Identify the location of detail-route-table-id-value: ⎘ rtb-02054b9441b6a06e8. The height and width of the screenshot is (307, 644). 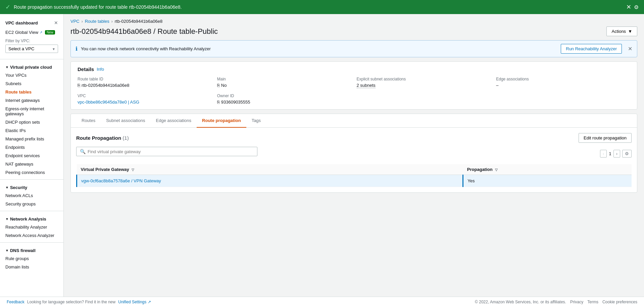
(145, 85).